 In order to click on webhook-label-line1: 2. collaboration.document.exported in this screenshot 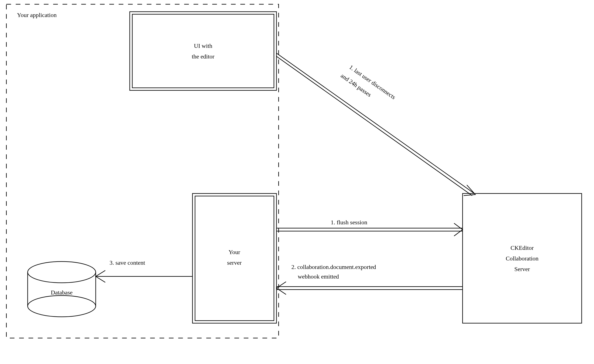, I will do `click(334, 267)`.